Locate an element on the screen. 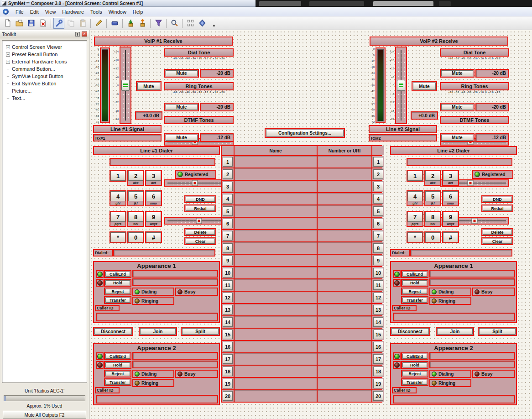 This screenshot has height=419, width=532. speed-dial-button-line2-5: 5 is located at coordinates (378, 211).